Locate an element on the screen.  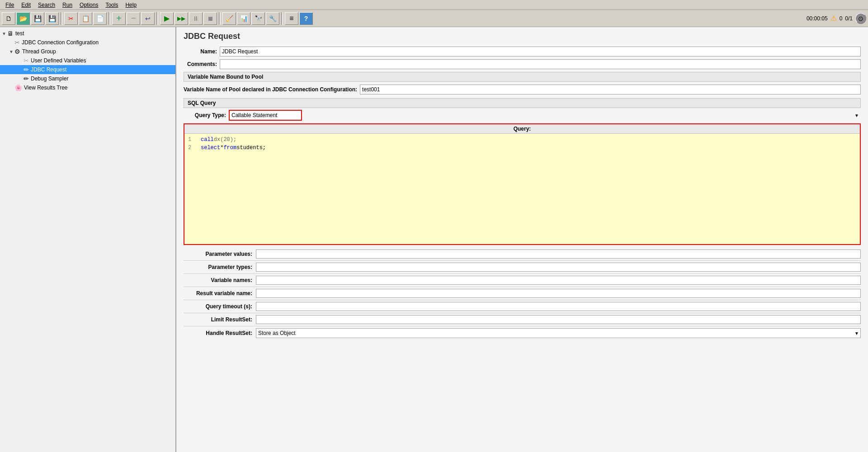
open-button: 📂 is located at coordinates (23, 19).